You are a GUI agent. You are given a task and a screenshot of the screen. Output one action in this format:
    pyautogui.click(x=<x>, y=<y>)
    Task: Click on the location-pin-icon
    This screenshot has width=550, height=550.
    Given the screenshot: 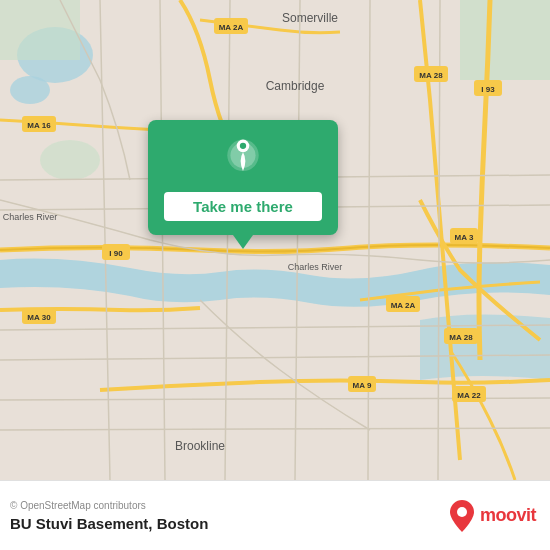 What is the action you would take?
    pyautogui.click(x=243, y=160)
    